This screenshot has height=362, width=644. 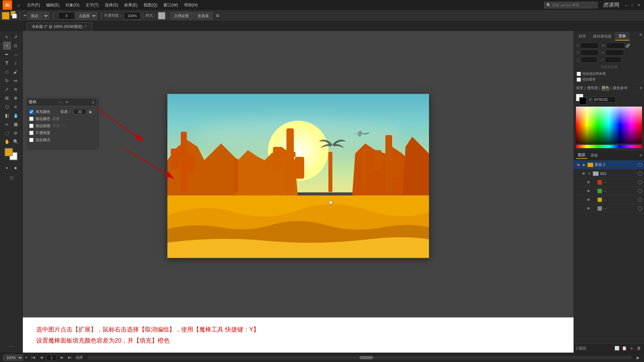 What do you see at coordinates (11, 178) in the screenshot?
I see `change-screen-mode: ⬛` at bounding box center [11, 178].